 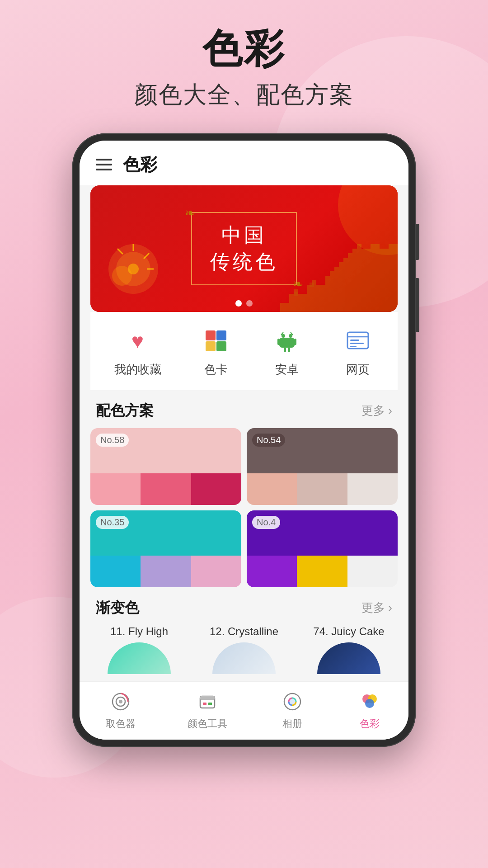 What do you see at coordinates (370, 710) in the screenshot?
I see `bottom-nav-colors: 色彩` at bounding box center [370, 710].